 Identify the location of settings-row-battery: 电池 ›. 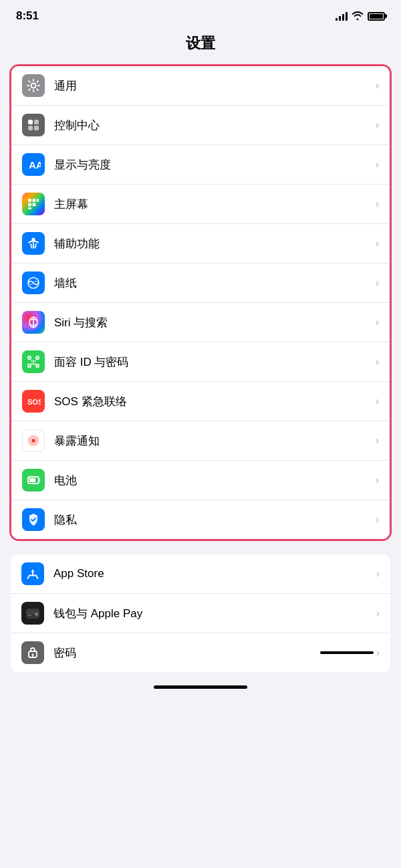
(200, 480).